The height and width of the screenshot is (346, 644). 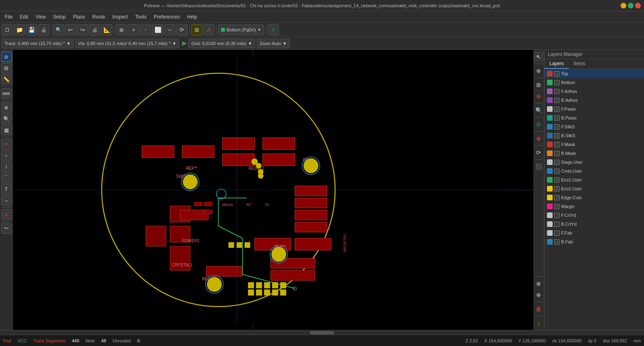 I want to click on menu-place: Place, so click(x=79, y=17).